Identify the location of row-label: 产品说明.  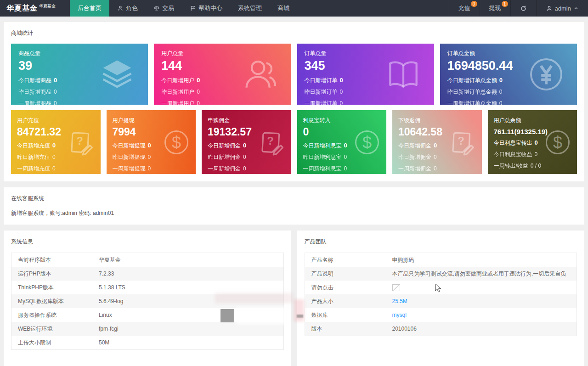
(349, 274).